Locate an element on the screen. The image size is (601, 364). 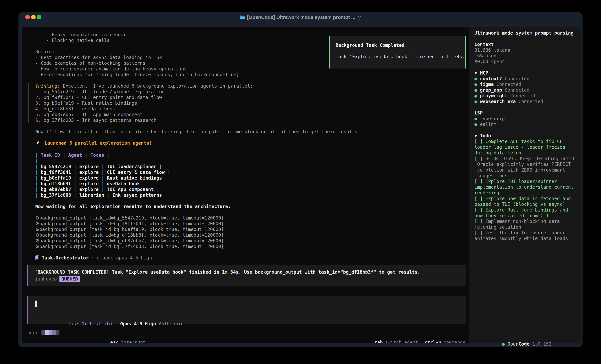
todo-item-line: [ ] Explore TUI loader/spinner is located at coordinates (527, 181).